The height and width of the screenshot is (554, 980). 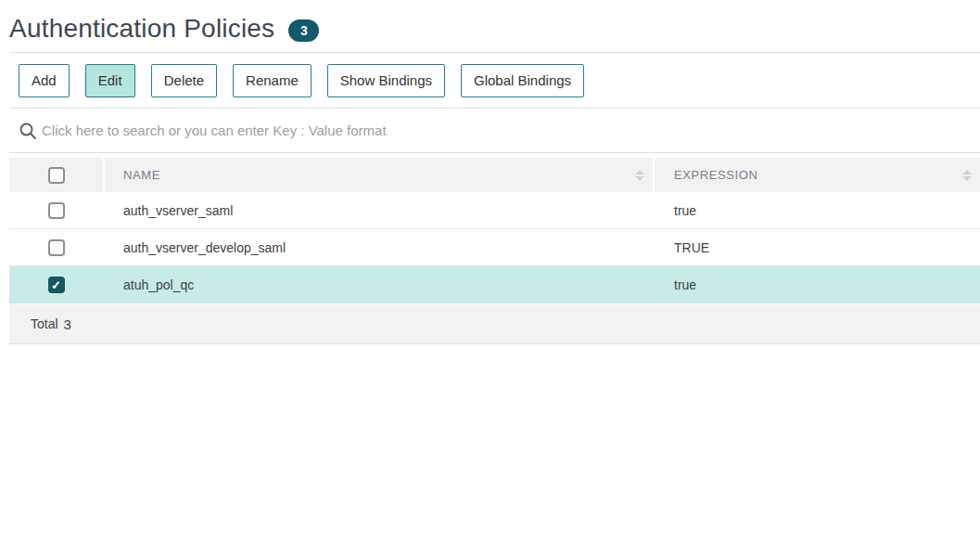 What do you see at coordinates (818, 174) in the screenshot?
I see `column-header-expression: EXPRESSION` at bounding box center [818, 174].